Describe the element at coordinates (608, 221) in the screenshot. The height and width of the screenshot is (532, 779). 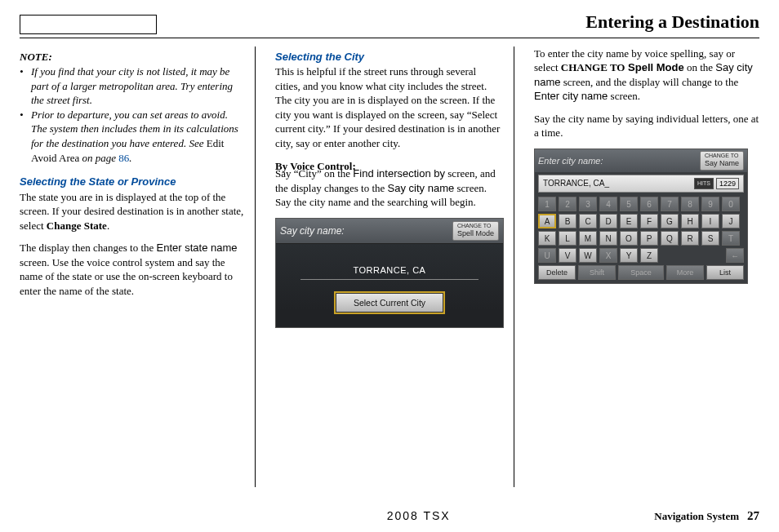
I see `key-d: D` at that location.